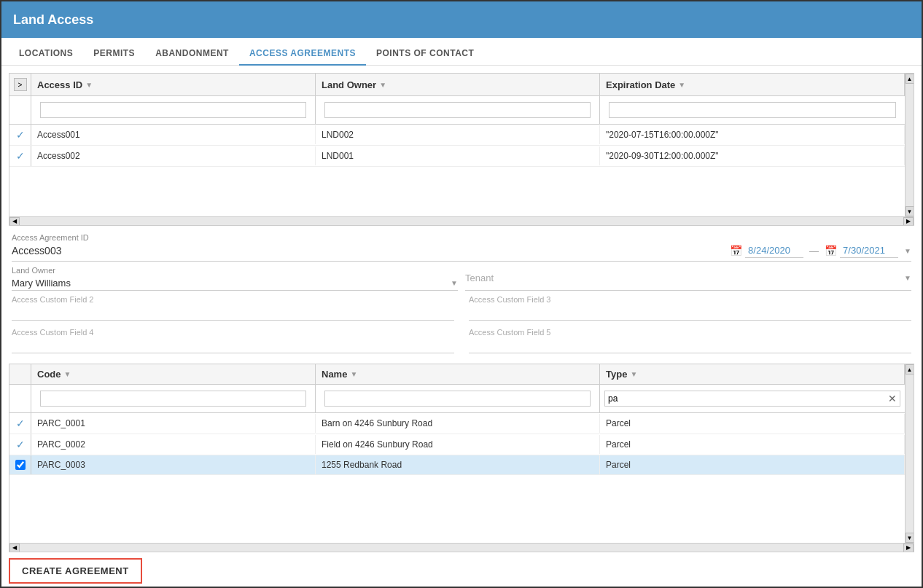  Describe the element at coordinates (821, 251) in the screenshot. I see `date-section: 📅 8/24/2020 — 📅 7/30/2021 ▼` at that location.